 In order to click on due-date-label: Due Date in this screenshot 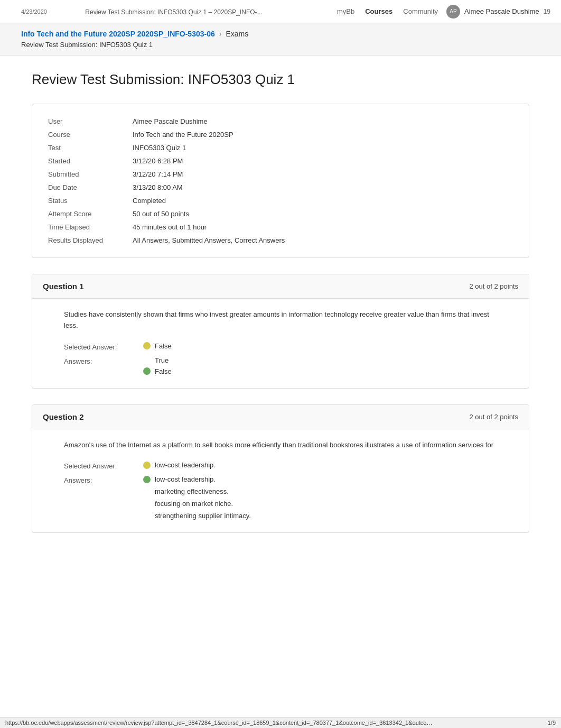, I will do `click(90, 187)`.